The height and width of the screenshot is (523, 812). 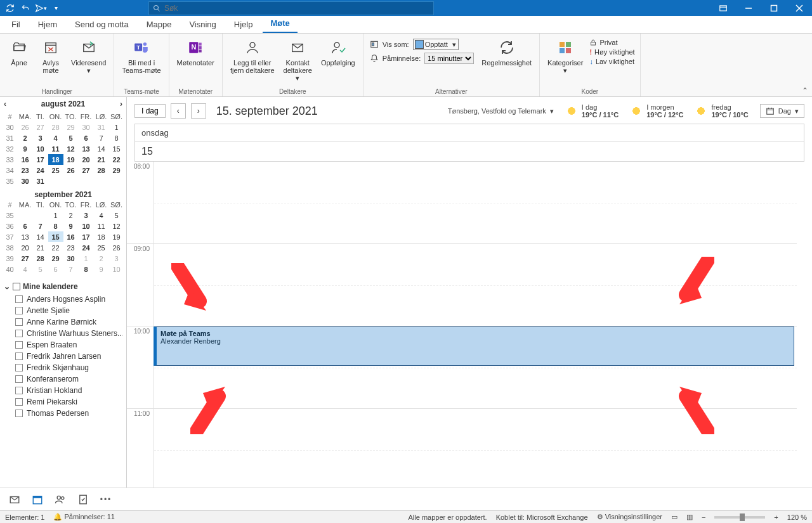 What do you see at coordinates (56, 269) in the screenshot?
I see `mini-cal-day: 6` at bounding box center [56, 269].